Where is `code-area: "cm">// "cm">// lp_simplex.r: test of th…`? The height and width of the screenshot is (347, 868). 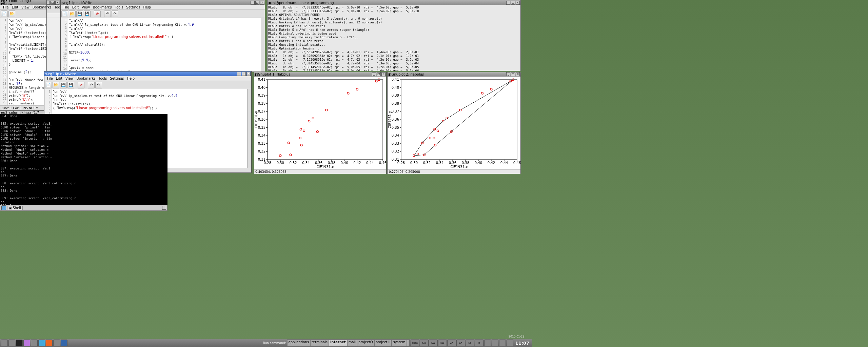
code-area: "cm">// "cm">// lp_simplex.r: test of th… is located at coordinates (164, 45).